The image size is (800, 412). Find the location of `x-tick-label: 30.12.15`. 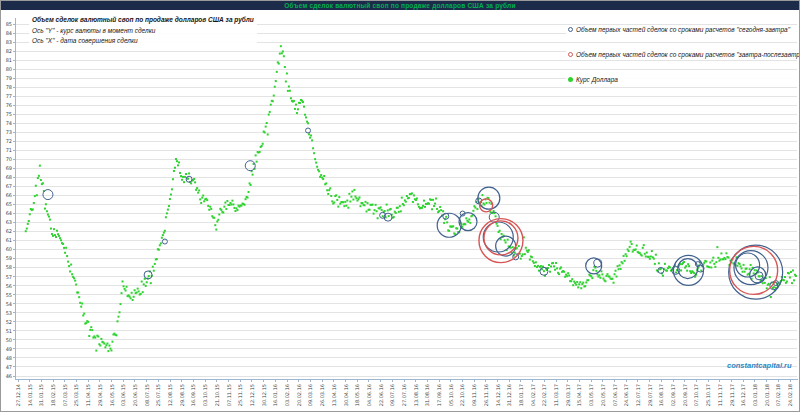

x-tick-label: 30.12.15 is located at coordinates (264, 395).